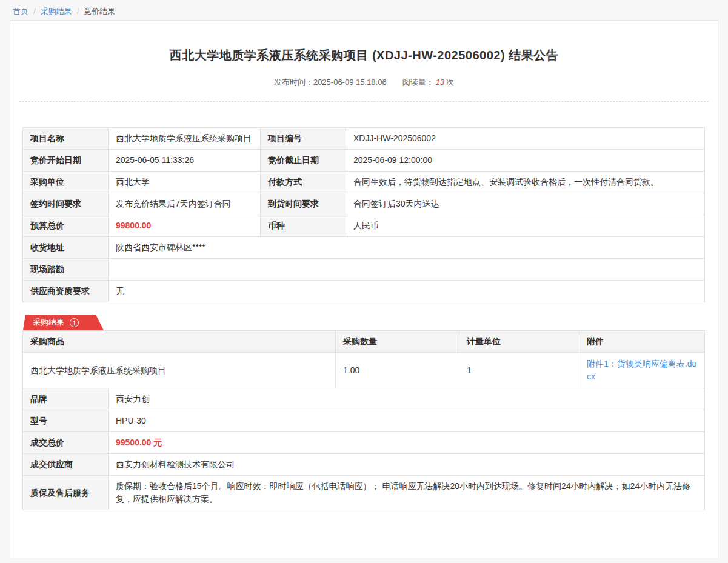  Describe the element at coordinates (526, 204) in the screenshot. I see `delivery-time-value: 合同签订后30天内送达` at that location.